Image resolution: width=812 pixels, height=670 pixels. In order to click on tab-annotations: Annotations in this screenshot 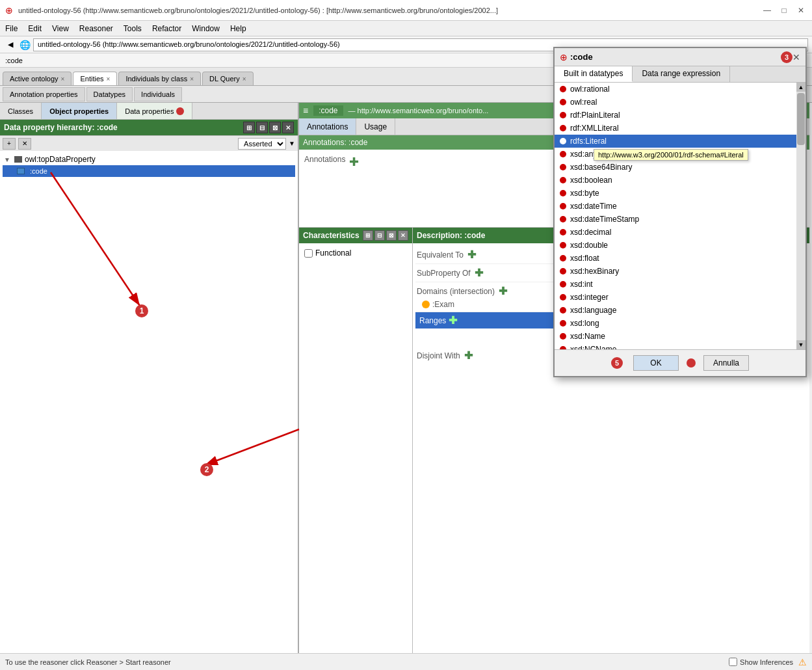, I will do `click(328, 126)`.